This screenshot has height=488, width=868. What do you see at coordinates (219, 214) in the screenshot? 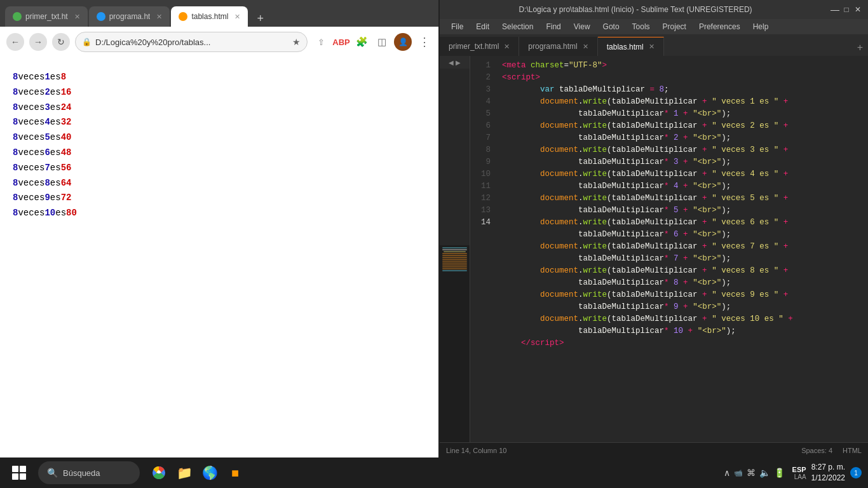
I see `output-line-10: 8 veces 10 es 80` at bounding box center [219, 214].